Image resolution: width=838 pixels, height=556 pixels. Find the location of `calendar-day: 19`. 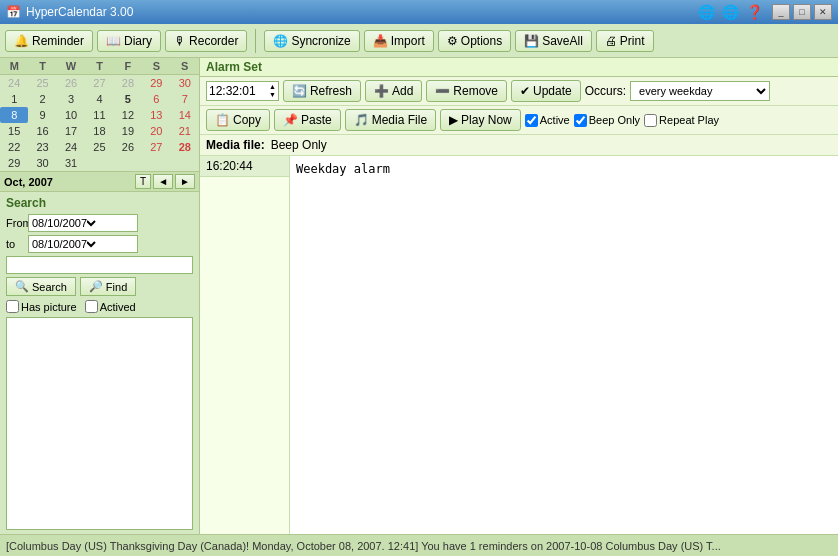

calendar-day: 19 is located at coordinates (128, 131).